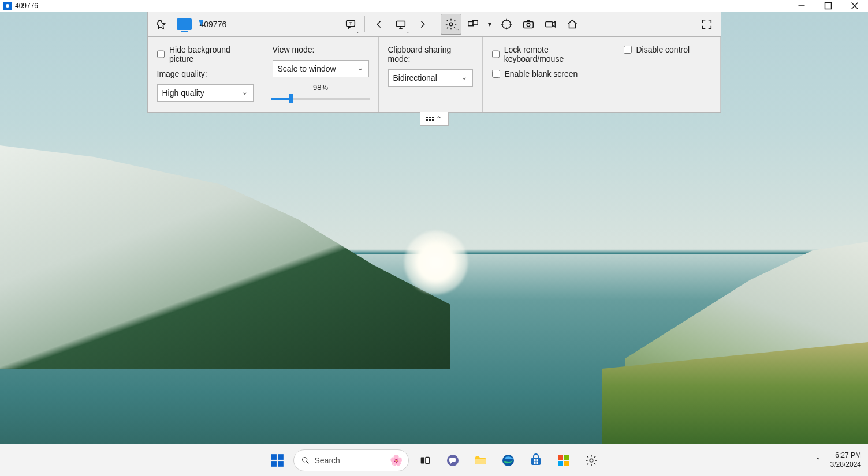 The image size is (868, 476). I want to click on image-quality-value: High quality, so click(184, 93).